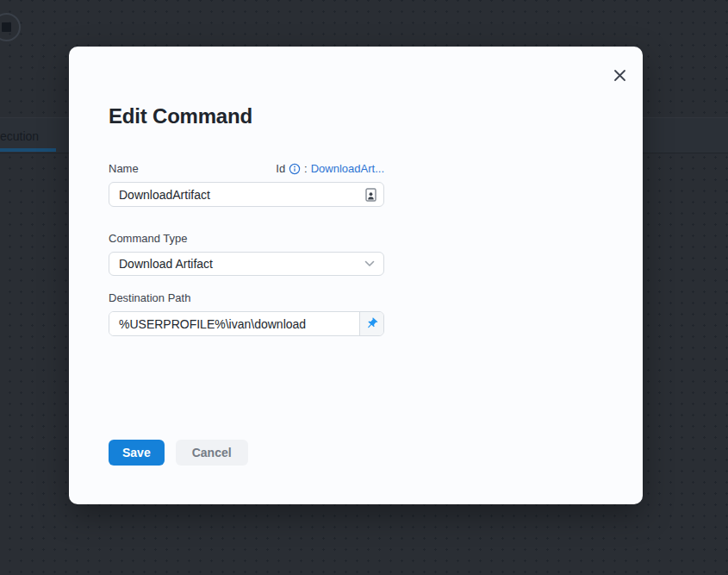  What do you see at coordinates (372, 324) in the screenshot?
I see `pushpin-icon` at bounding box center [372, 324].